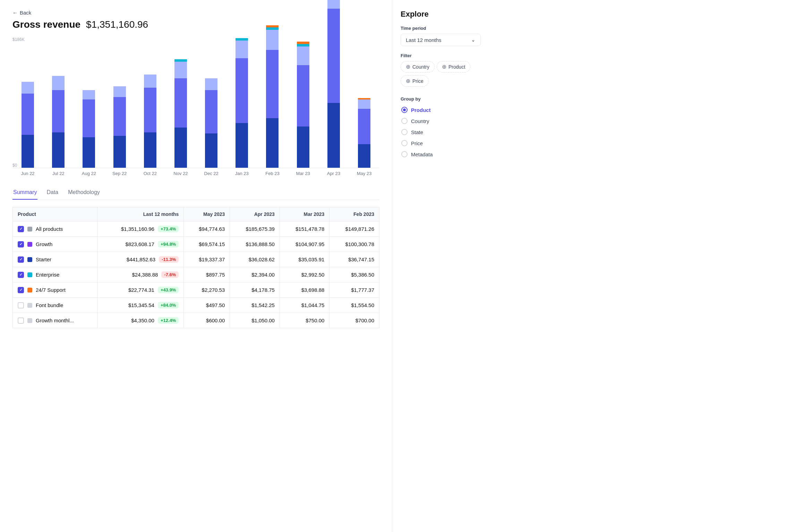  What do you see at coordinates (417, 143) in the screenshot?
I see `group-by-label: Price` at bounding box center [417, 143].